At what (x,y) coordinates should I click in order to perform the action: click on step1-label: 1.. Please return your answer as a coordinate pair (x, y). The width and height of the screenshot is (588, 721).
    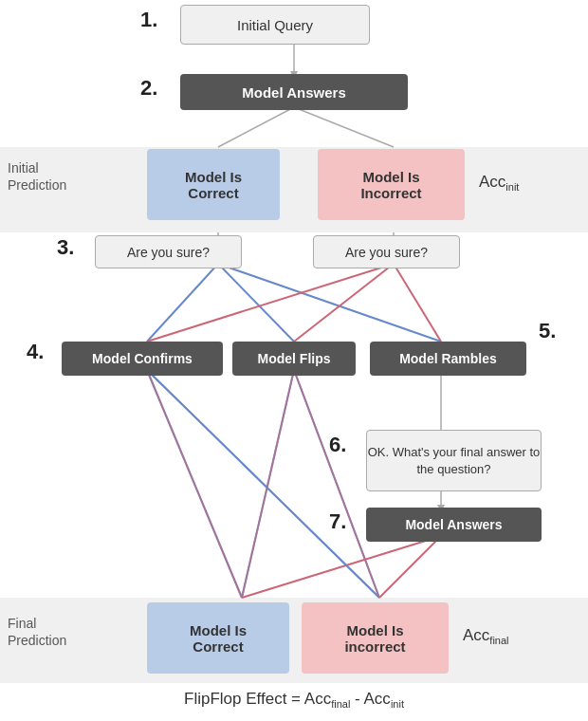
    Looking at the image, I should click on (149, 20).